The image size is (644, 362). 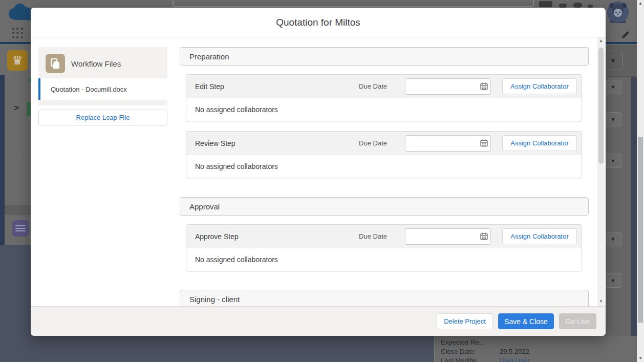 I want to click on page-scrollbar: ▲ ▼, so click(x=640, y=181).